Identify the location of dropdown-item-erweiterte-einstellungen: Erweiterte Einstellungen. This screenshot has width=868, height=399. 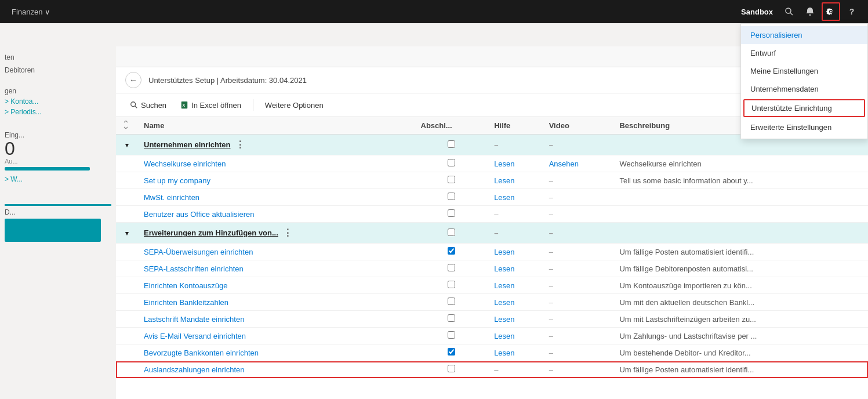
(804, 128).